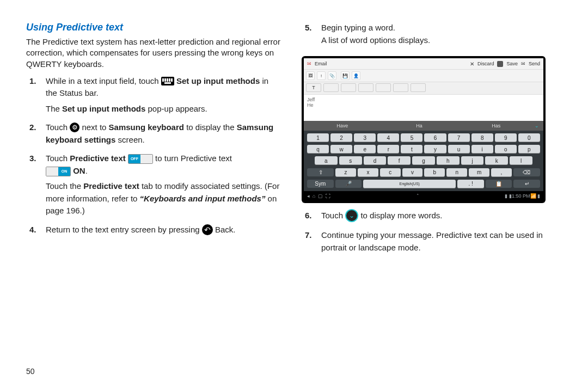  Describe the element at coordinates (176, 109) in the screenshot. I see `step-1-sub-c: pop-up appears.` at that location.